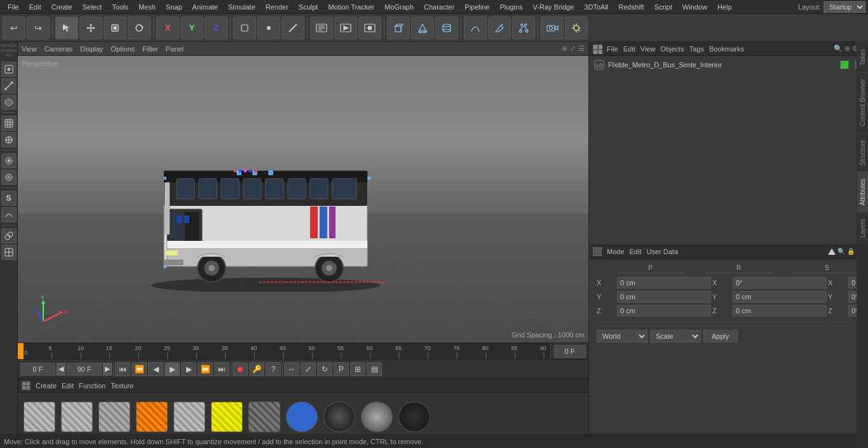  I want to click on ap-search-icon: 🔍, so click(841, 252).